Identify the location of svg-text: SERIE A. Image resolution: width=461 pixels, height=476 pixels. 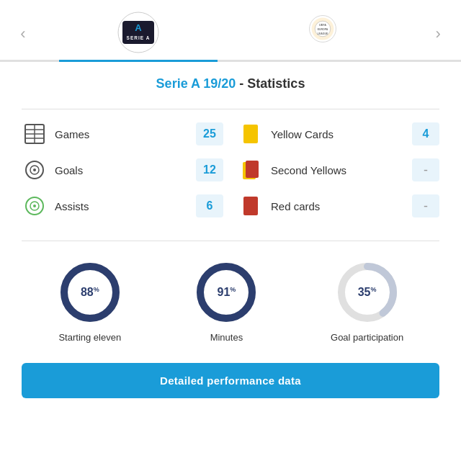
(138, 37).